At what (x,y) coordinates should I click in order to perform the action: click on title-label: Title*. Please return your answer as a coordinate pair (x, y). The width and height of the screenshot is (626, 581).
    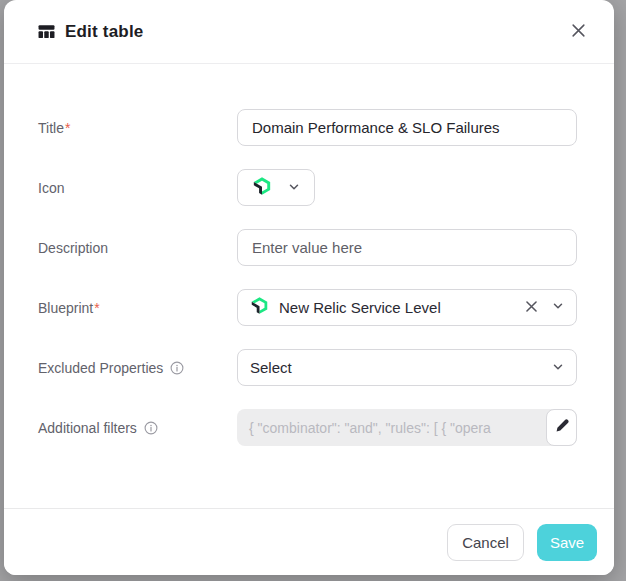
    Looking at the image, I should click on (138, 128).